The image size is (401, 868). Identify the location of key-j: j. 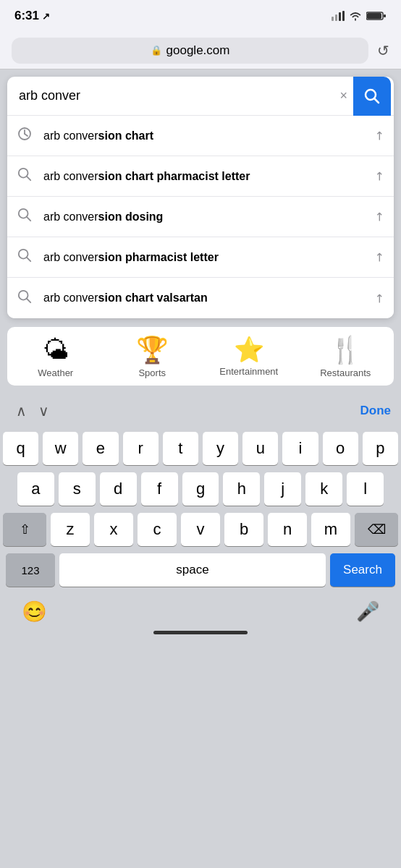
(282, 489).